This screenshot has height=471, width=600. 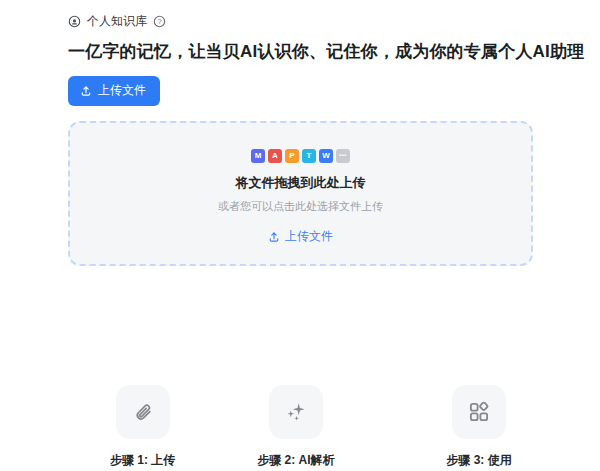 I want to click on upload-button-label: 上传文件, so click(x=122, y=90).